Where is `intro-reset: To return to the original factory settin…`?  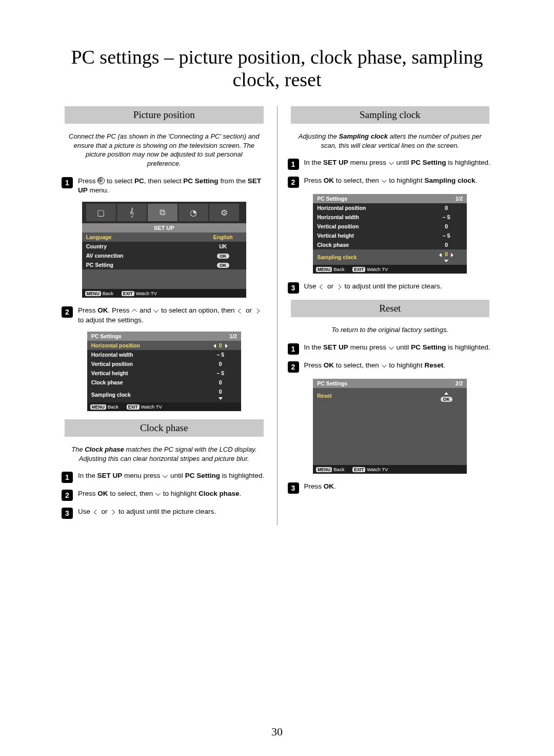 intro-reset: To return to the original factory settin… is located at coordinates (390, 330).